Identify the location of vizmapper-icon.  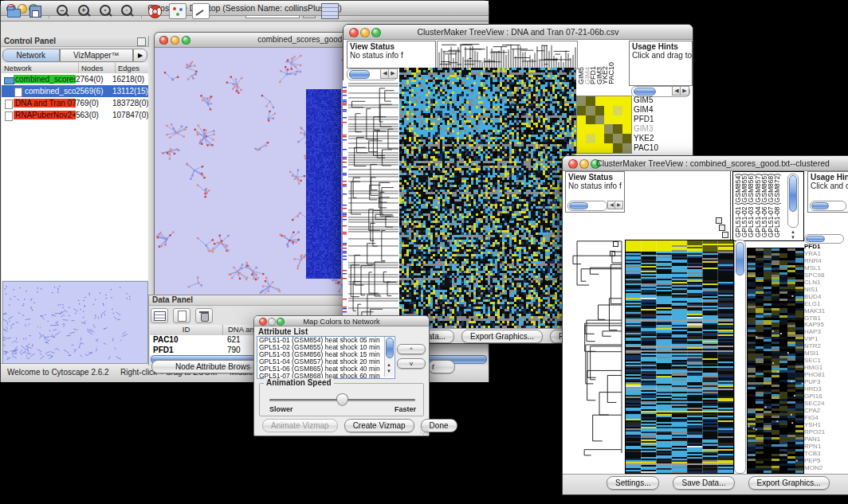
(178, 11).